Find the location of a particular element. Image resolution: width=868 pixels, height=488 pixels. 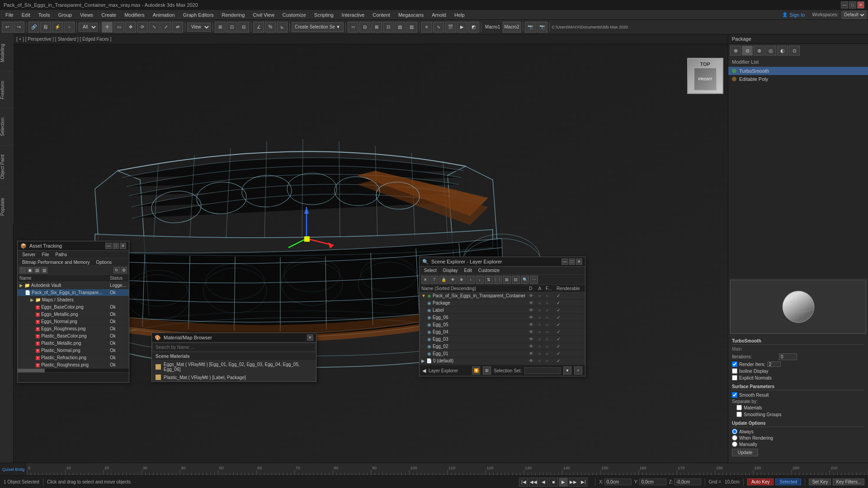

menu-modifiers: Modifiers is located at coordinates (135, 15).